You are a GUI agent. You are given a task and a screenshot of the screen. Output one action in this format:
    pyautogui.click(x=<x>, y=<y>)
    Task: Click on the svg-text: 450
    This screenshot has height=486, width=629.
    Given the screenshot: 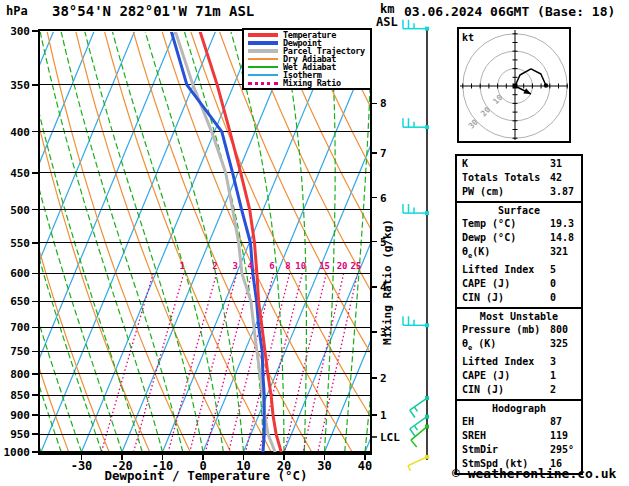 What is the action you would take?
    pyautogui.click(x=20, y=174)
    